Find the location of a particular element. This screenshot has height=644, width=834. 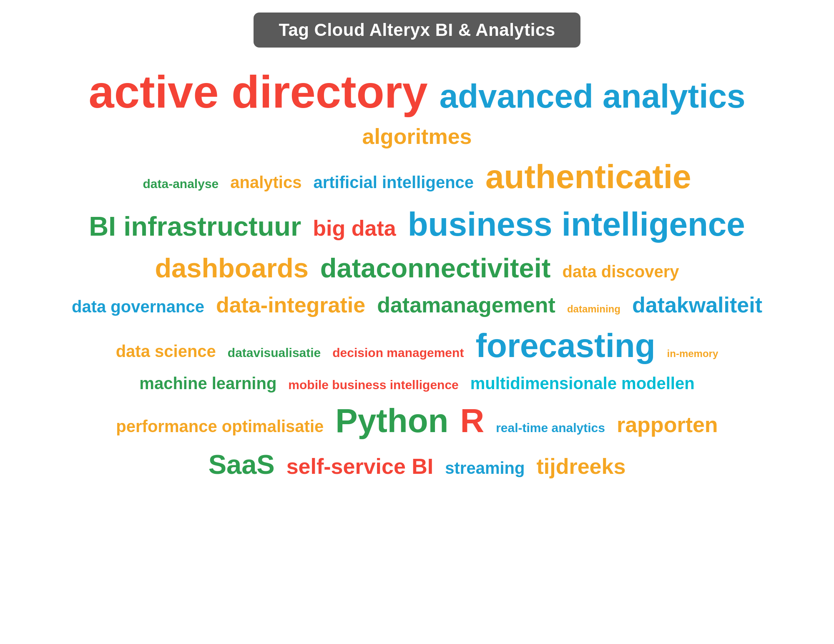

tag-row-3: BI infrastructuur big data business inte… is located at coordinates (417, 224).